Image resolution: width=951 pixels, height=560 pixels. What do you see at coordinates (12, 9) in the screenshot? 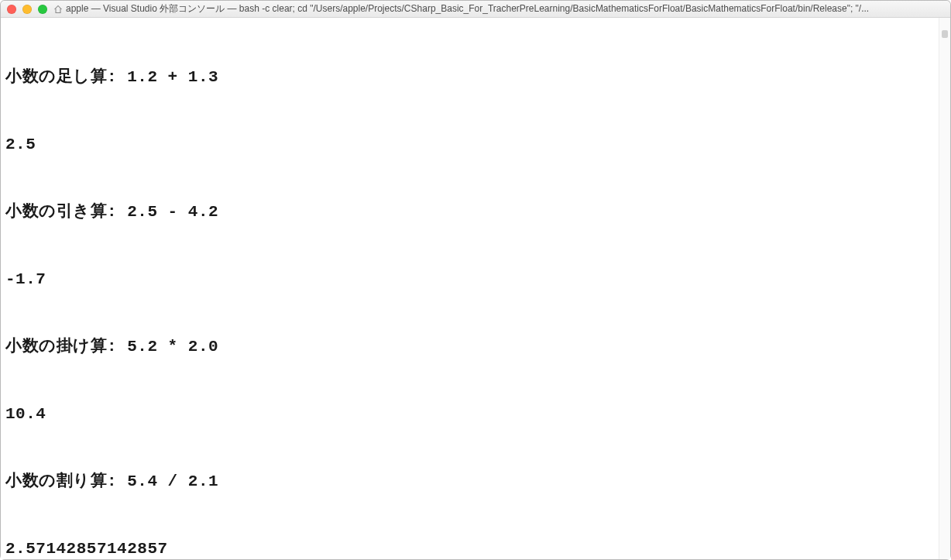
I see `close-icon` at bounding box center [12, 9].